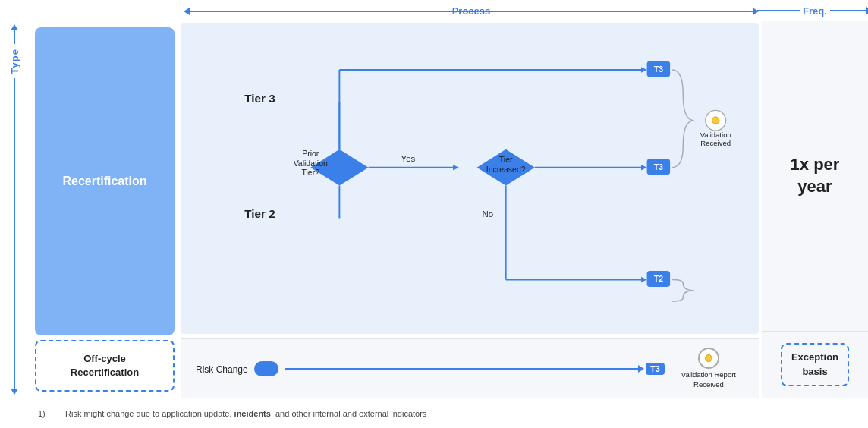 This screenshot has height=428, width=868. Describe the element at coordinates (311, 153) in the screenshot. I see `prior-validation-line1: Prior` at that location.